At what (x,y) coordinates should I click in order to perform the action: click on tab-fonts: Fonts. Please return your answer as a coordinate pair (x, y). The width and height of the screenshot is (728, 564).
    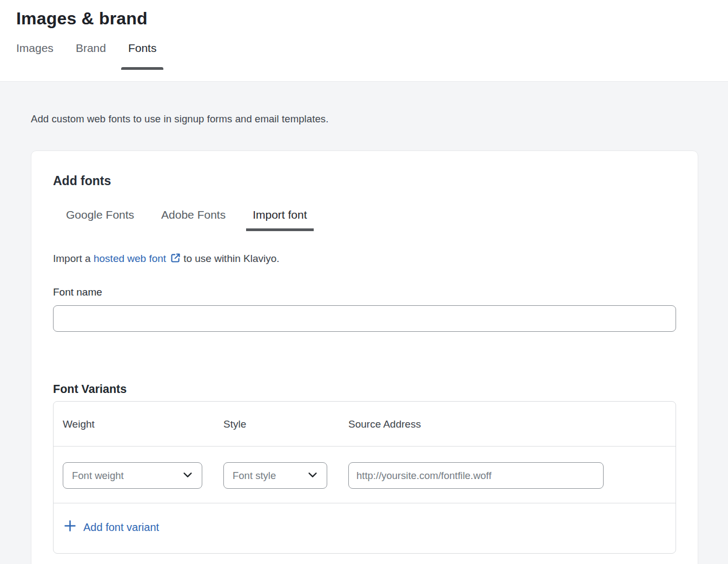
    Looking at the image, I should click on (143, 56).